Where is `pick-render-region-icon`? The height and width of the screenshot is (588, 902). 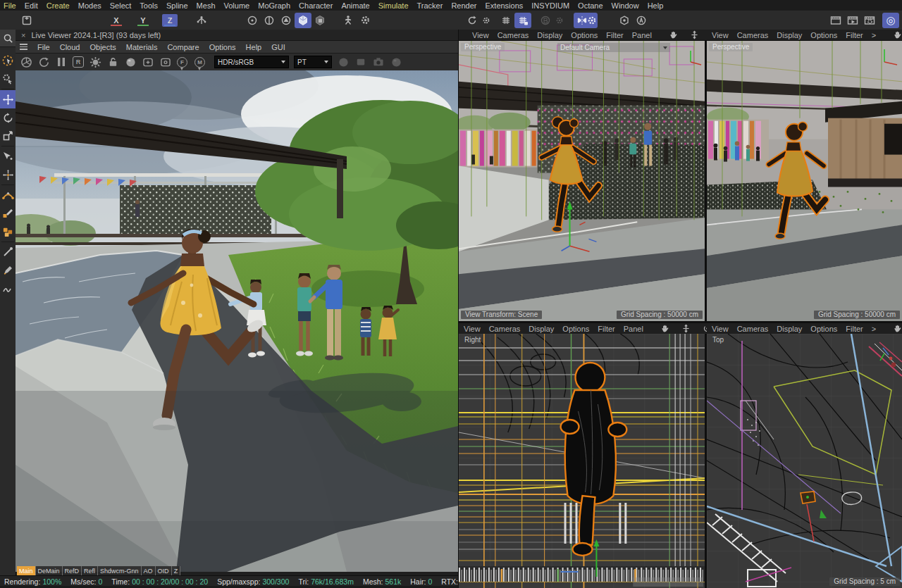
pick-render-region-icon is located at coordinates (166, 62).